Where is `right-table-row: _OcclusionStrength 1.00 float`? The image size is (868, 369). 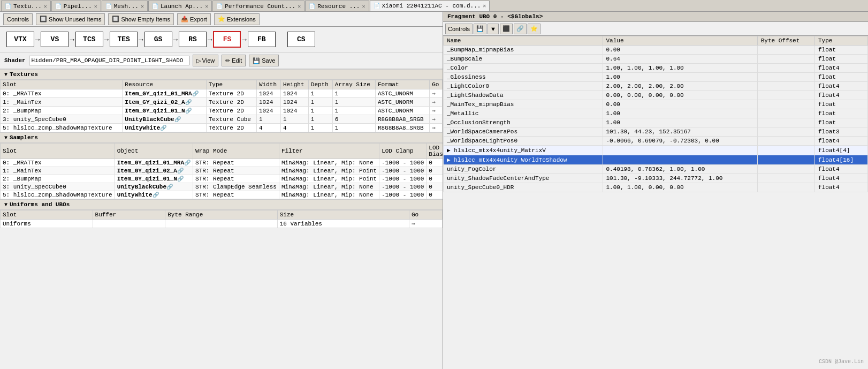
right-table-row: _OcclusionStrength 1.00 float is located at coordinates (656, 123).